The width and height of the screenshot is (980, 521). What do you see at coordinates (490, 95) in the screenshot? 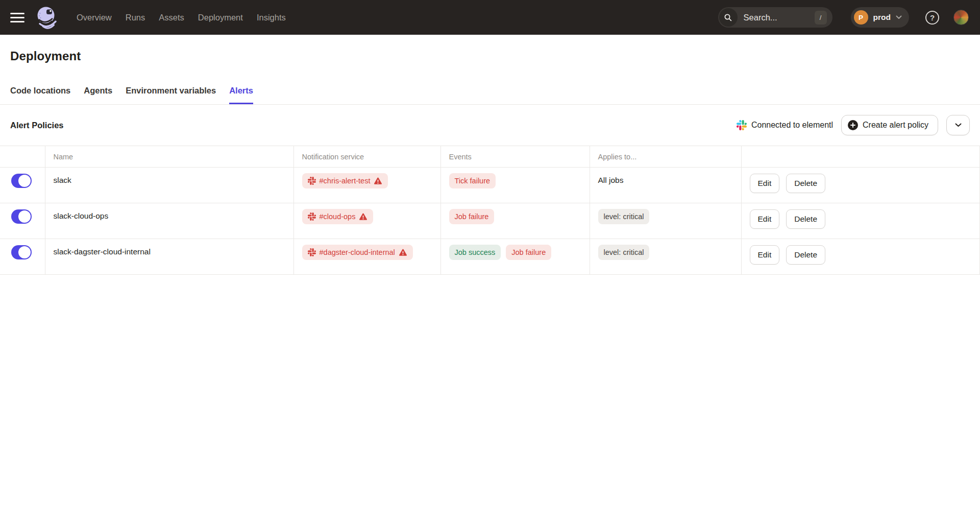
I see `deployment-tabs: Code locations Agents Environment variab…` at bounding box center [490, 95].